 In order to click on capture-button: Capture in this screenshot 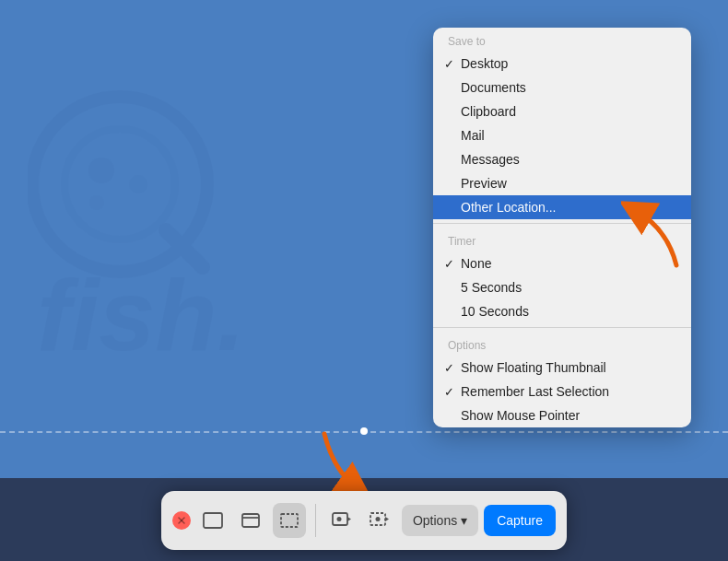, I will do `click(520, 520)`.